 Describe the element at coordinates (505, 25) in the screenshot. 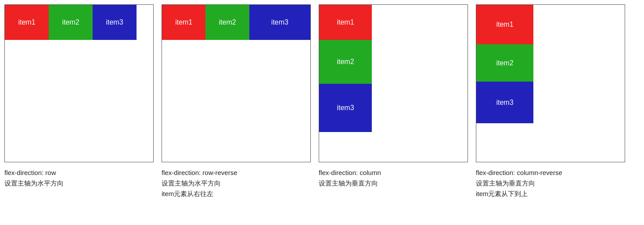

I see `item1-column-reverse: item1` at that location.